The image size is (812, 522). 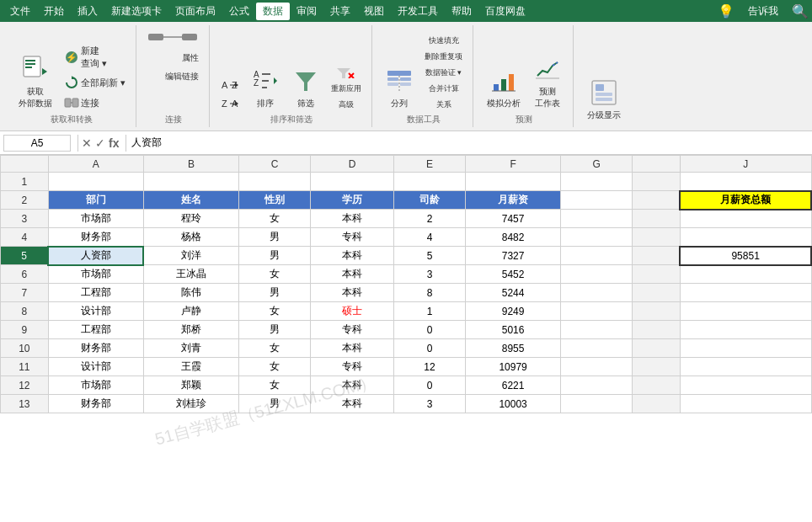 What do you see at coordinates (275, 349) in the screenshot?
I see `cell-c10: 女` at bounding box center [275, 349].